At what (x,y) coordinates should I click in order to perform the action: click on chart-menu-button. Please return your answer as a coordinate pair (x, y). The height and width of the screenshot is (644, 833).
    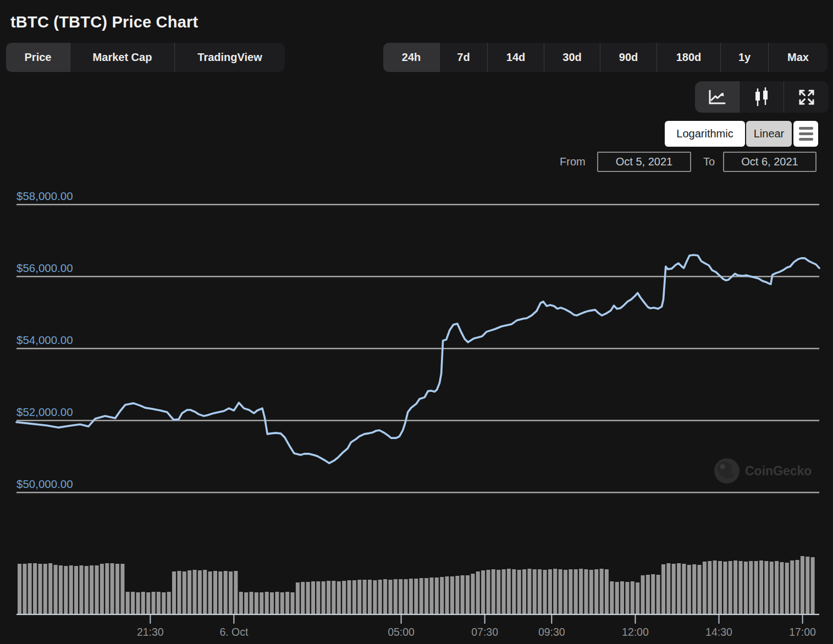
    Looking at the image, I should click on (806, 134).